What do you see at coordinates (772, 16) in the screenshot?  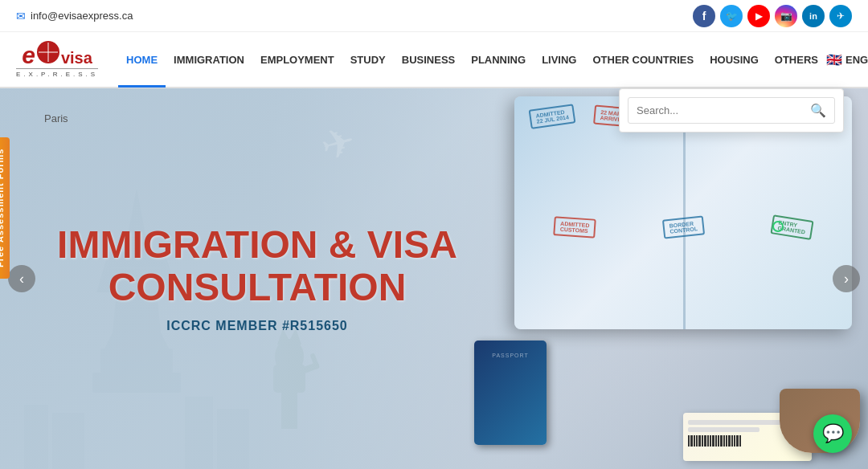 I see `social-icons-bar: f 🐦 ▶ 📷 in ✈` at bounding box center [772, 16].